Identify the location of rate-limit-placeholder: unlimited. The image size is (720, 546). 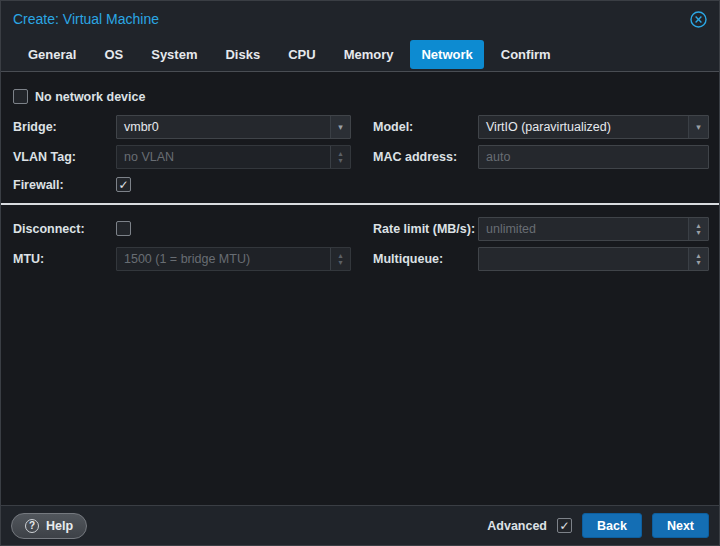
(584, 229).